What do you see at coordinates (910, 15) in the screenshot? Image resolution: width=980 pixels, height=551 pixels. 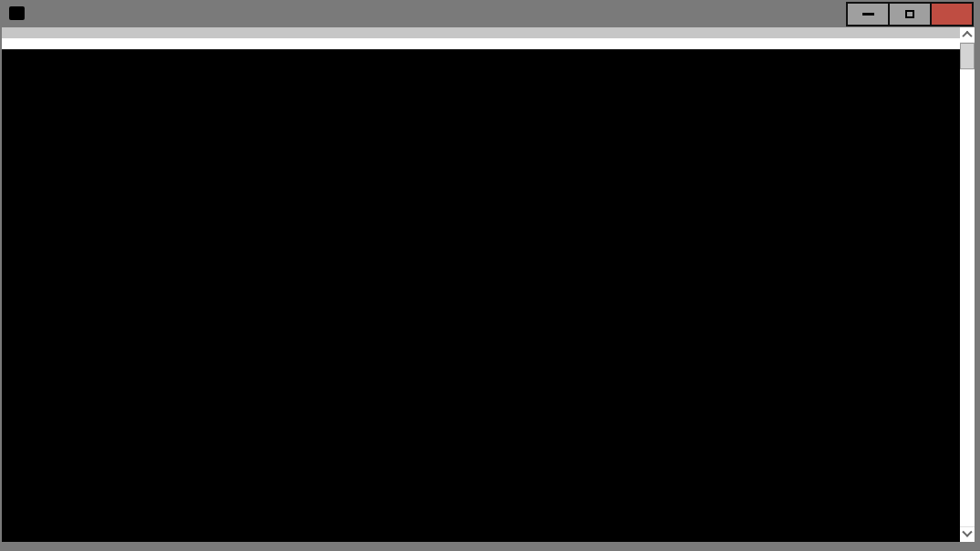 I see `maximize-button` at bounding box center [910, 15].